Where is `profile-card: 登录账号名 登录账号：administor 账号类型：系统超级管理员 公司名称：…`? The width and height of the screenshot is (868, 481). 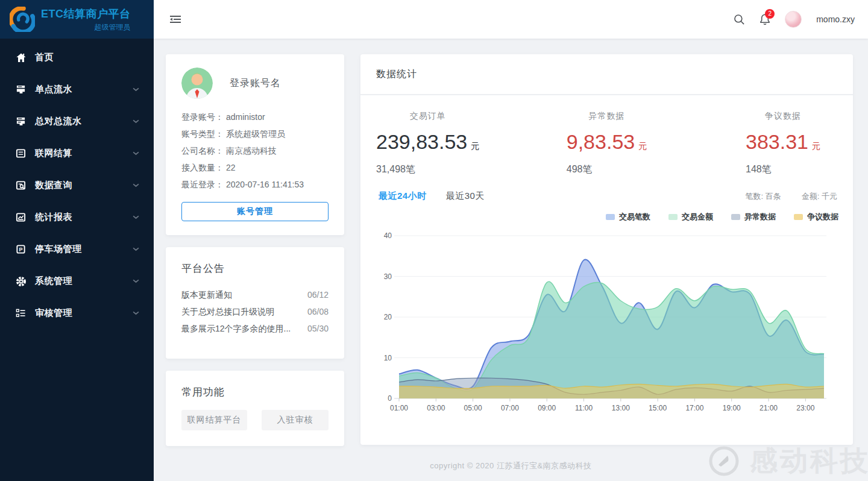
profile-card: 登录账号名 登录账号：administor 账号类型：系统超级管理员 公司名称：… is located at coordinates (255, 145).